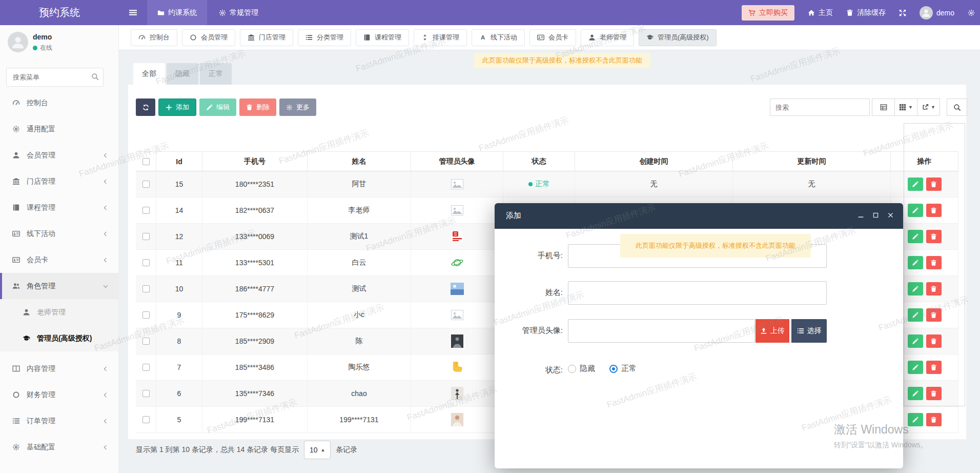 The height and width of the screenshot is (473, 980). I want to click on search-toggle-button, so click(957, 107).